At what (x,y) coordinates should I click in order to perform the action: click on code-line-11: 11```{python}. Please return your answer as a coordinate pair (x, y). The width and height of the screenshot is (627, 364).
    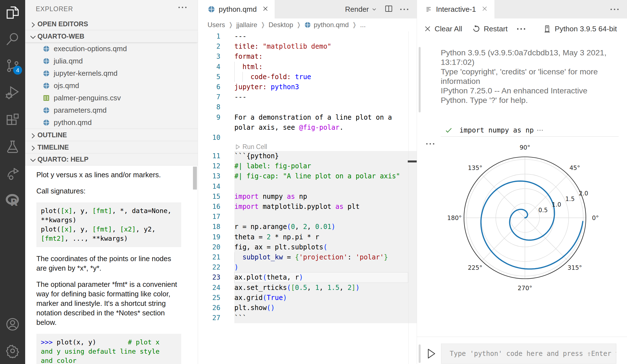
    Looking at the image, I should click on (307, 156).